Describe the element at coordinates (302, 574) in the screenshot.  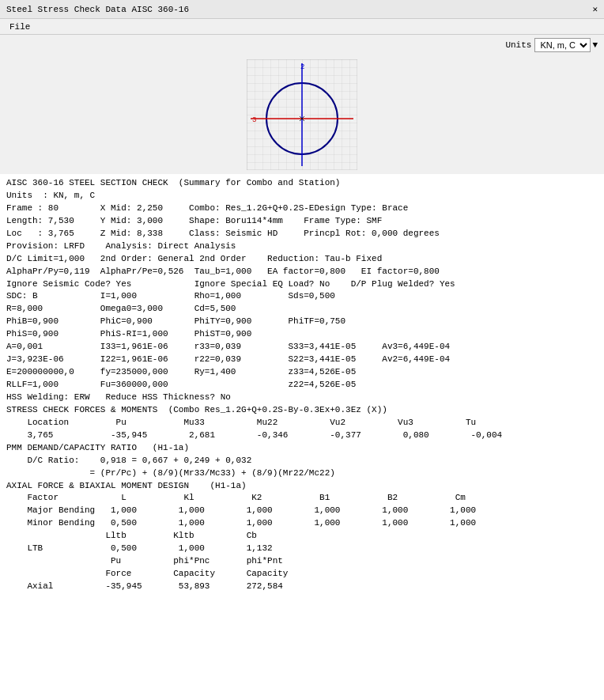
I see `content-line: Force Capacity Capacity` at that location.